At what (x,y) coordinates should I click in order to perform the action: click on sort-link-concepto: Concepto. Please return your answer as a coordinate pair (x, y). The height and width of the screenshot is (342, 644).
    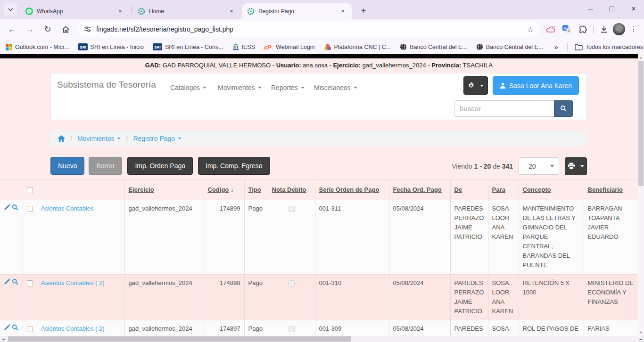
    Looking at the image, I should click on (537, 189).